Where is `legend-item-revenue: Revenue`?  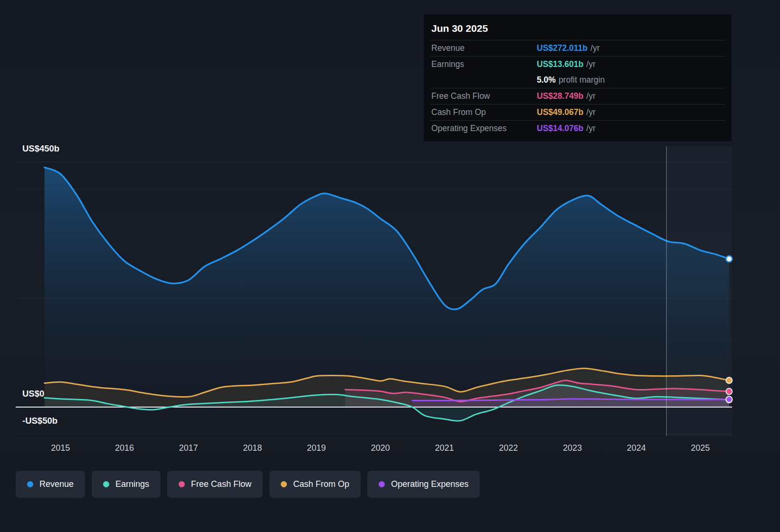 legend-item-revenue: Revenue is located at coordinates (50, 484).